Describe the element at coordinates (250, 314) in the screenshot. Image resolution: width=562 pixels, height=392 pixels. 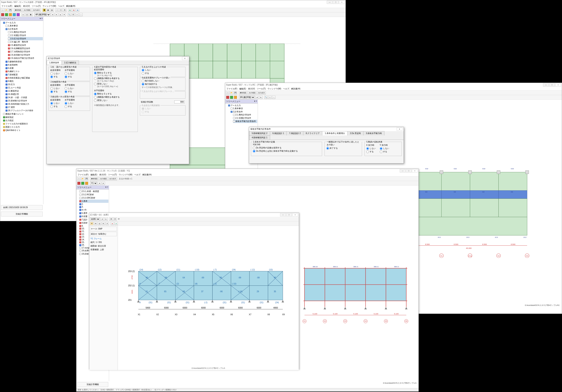
I see `svg-text: X7` at that location.